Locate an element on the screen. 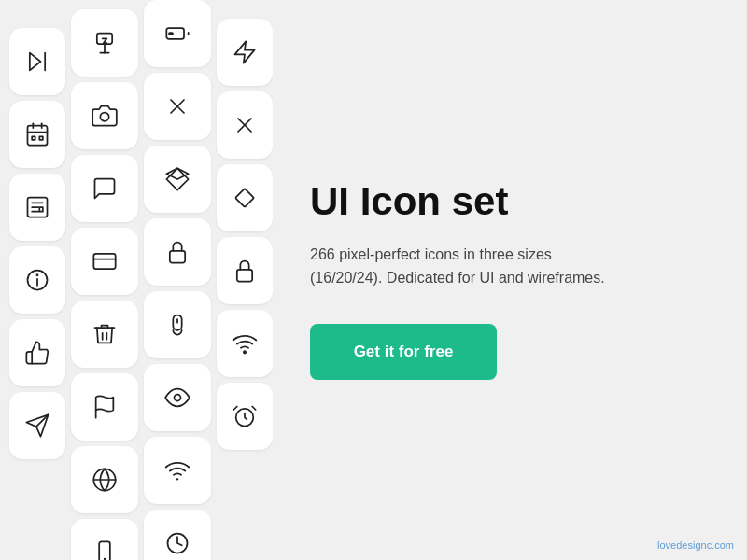 Image resolution: width=747 pixels, height=560 pixels. icon-card-calendar is located at coordinates (37, 134).